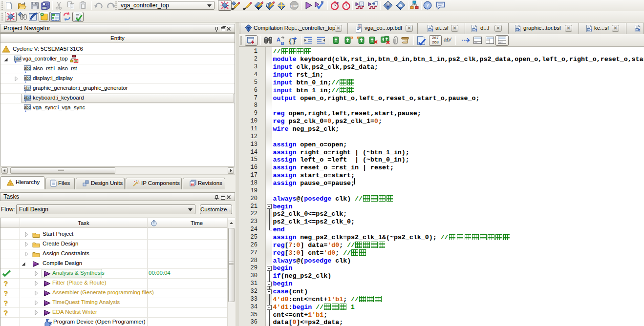 The height and width of the screenshot is (326, 644). I want to click on svg-text: STOP, so click(294, 6).